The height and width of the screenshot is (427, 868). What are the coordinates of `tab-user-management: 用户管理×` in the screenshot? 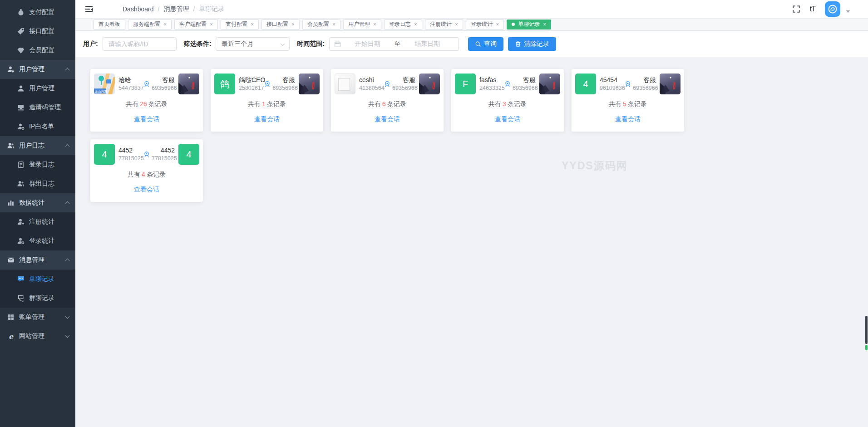 It's located at (362, 25).